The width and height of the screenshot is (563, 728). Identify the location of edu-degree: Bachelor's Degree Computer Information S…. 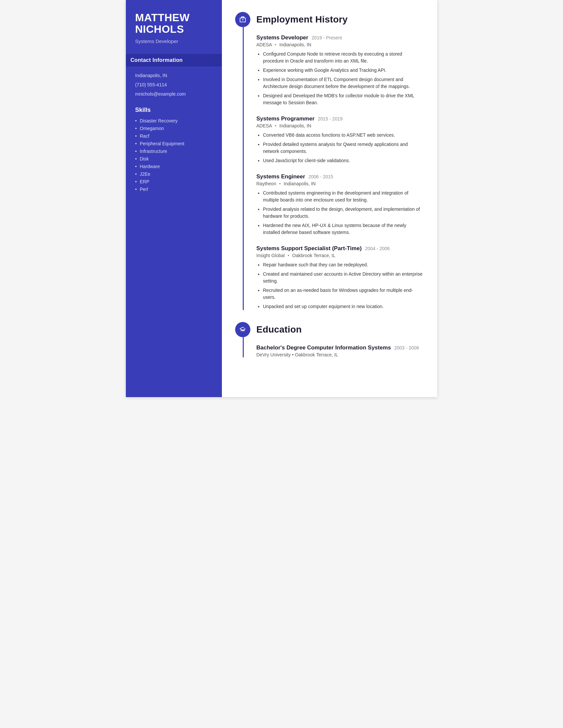
(324, 348).